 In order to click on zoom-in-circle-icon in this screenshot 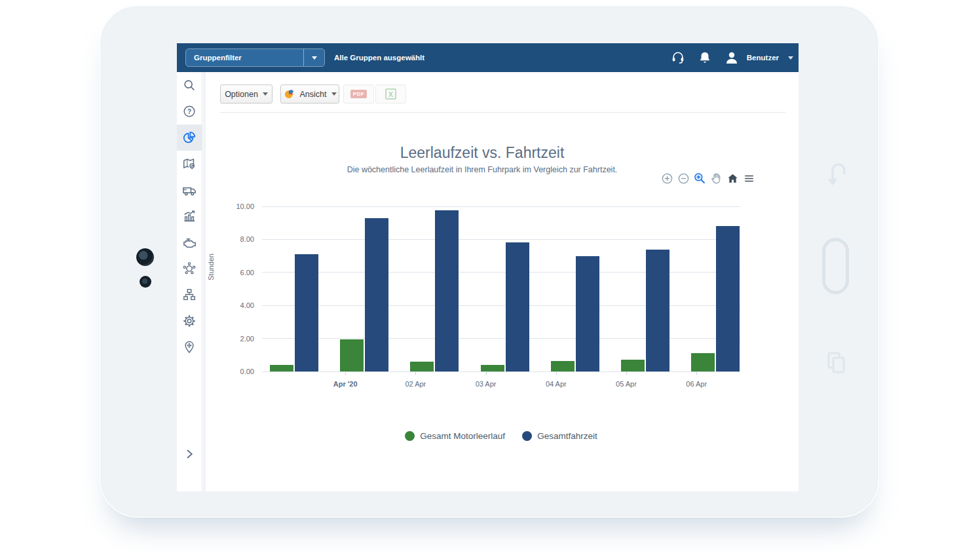, I will do `click(667, 178)`.